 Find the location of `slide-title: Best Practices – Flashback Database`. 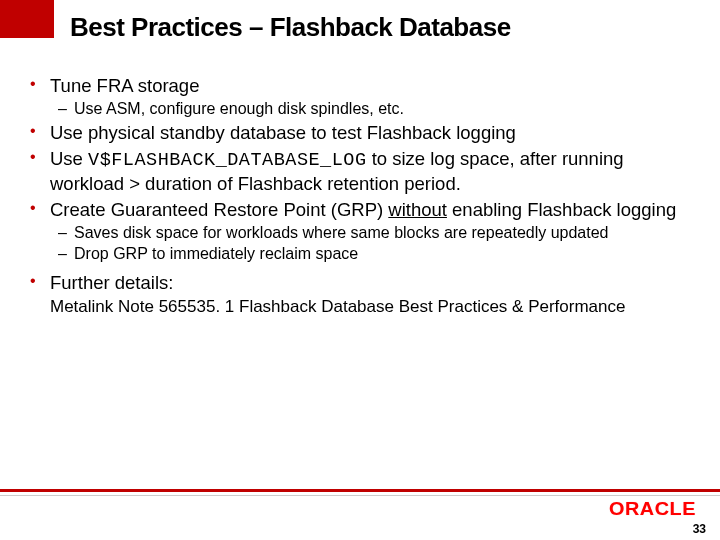

slide-title: Best Practices – Flashback Database is located at coordinates (290, 28).